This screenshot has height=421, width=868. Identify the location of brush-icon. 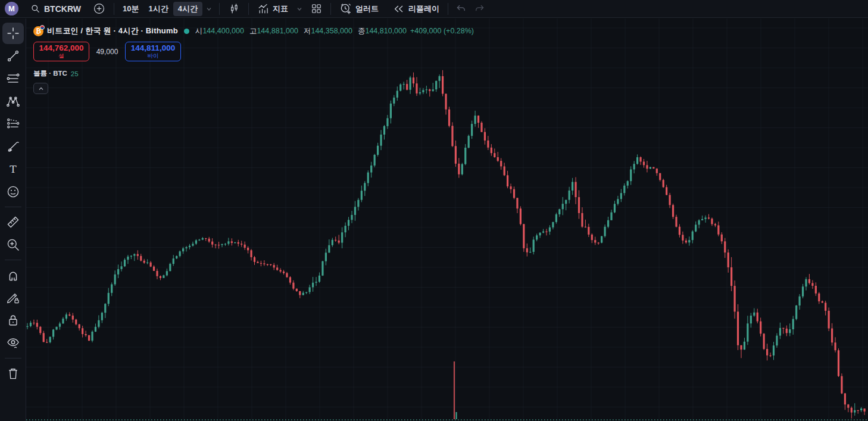
(13, 146).